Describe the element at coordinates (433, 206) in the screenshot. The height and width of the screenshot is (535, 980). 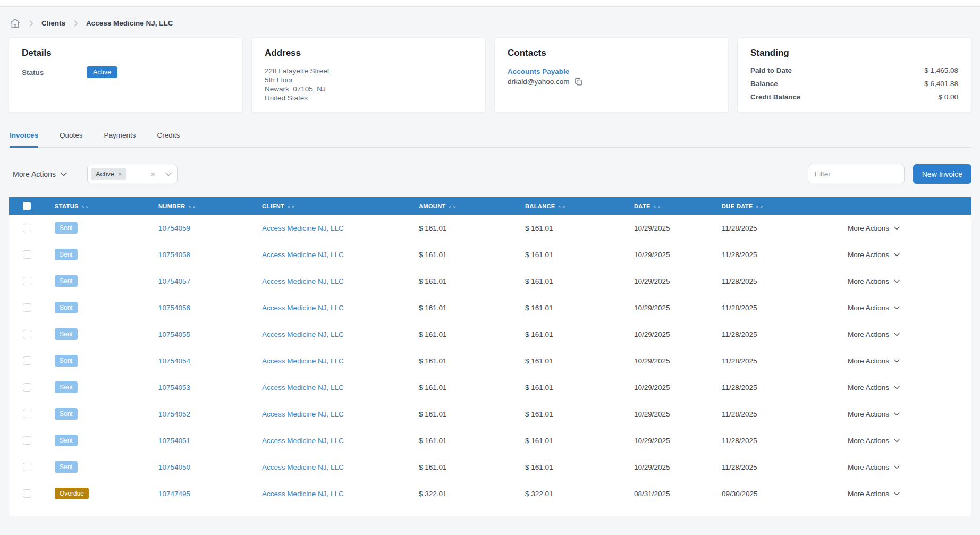
I see `column-label: Amount` at that location.